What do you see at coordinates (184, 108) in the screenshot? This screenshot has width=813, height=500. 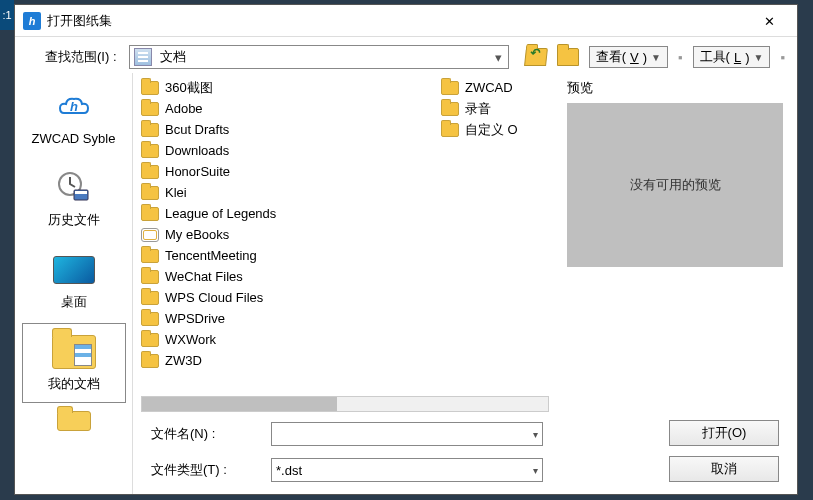 I see `file-item-label: Adobe` at bounding box center [184, 108].